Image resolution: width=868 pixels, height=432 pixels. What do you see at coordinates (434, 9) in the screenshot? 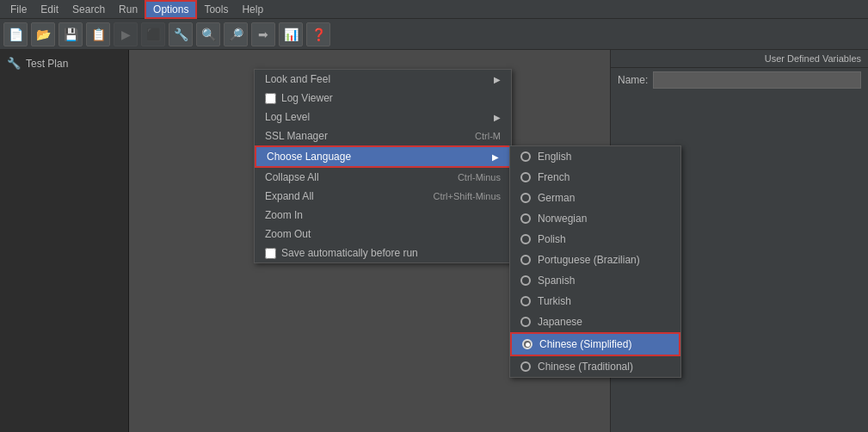
I see `menu-bar: File Edit Search Run Options Tools Help` at bounding box center [434, 9].